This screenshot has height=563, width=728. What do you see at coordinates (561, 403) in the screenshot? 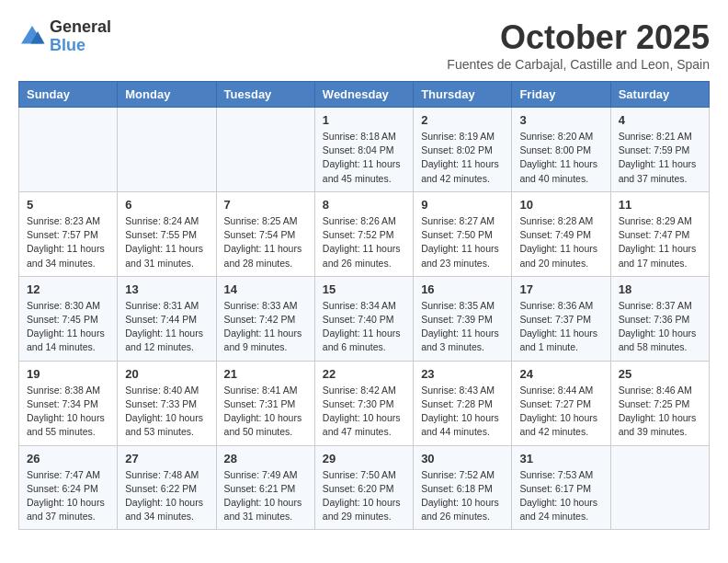
I see `calendar-cell: 24Sunrise: 8:44 AMSunset: 7:27 PMDayligh…` at bounding box center [561, 403].